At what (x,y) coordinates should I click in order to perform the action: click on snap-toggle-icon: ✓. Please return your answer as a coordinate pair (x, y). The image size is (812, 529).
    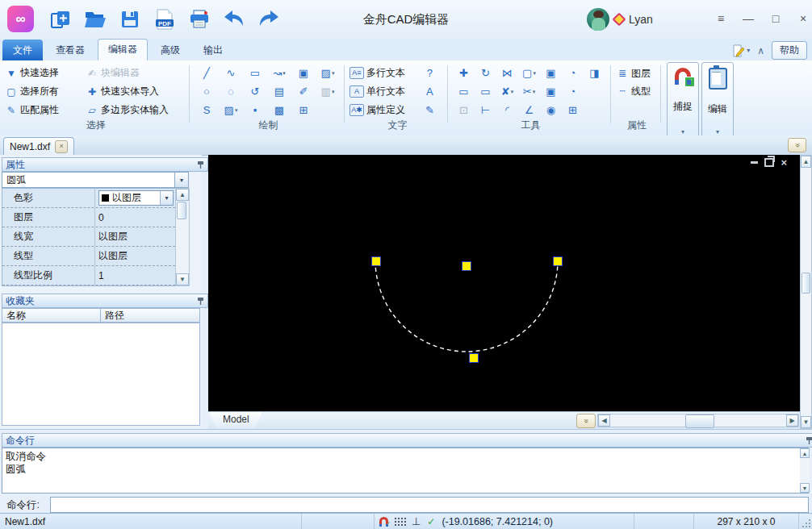
    Looking at the image, I should click on (384, 522).